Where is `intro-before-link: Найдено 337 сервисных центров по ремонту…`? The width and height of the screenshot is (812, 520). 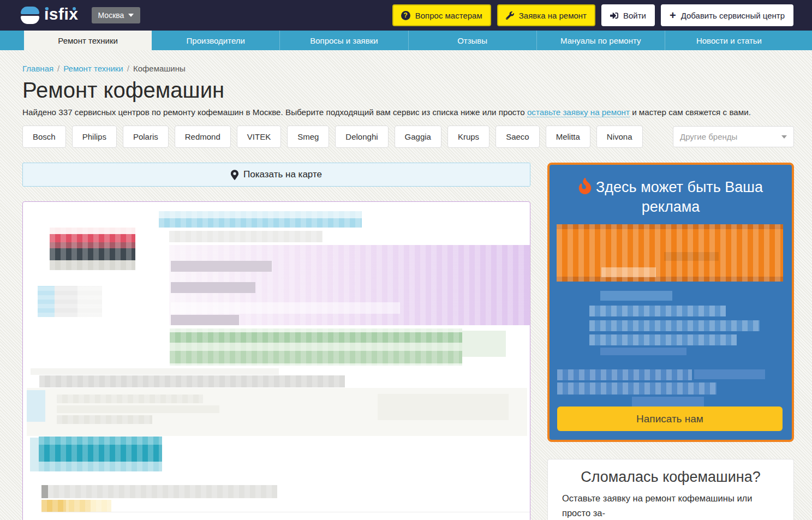
intro-before-link: Найдено 337 сервисных центров по ремонту… is located at coordinates (275, 112).